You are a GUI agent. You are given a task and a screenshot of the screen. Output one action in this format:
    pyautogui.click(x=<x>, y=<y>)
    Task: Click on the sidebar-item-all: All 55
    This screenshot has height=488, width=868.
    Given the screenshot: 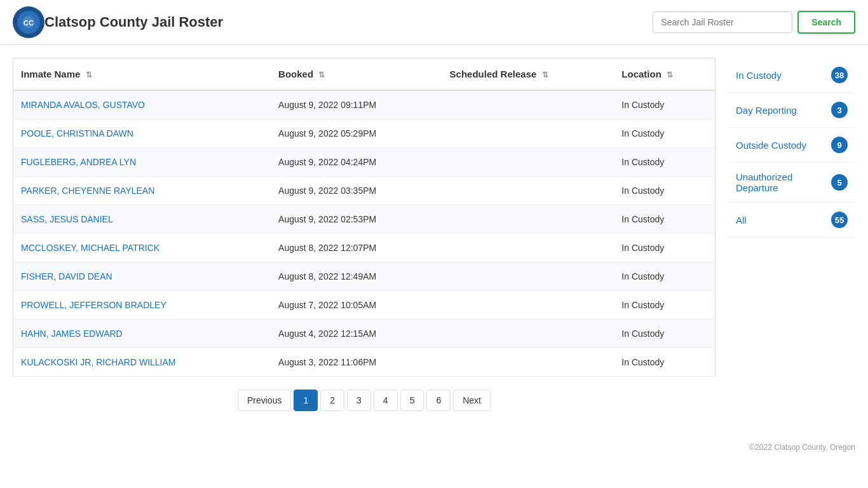 What is the action you would take?
    pyautogui.click(x=792, y=220)
    